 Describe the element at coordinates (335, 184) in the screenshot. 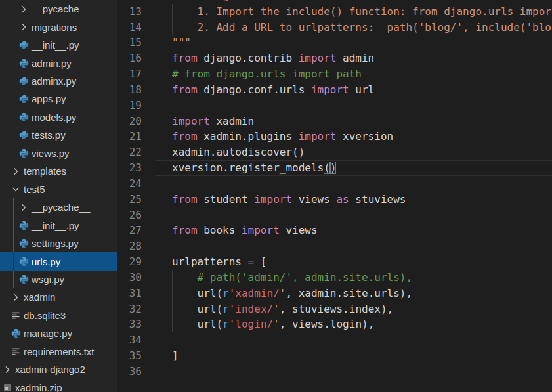

I see `code-line-24: 24` at that location.